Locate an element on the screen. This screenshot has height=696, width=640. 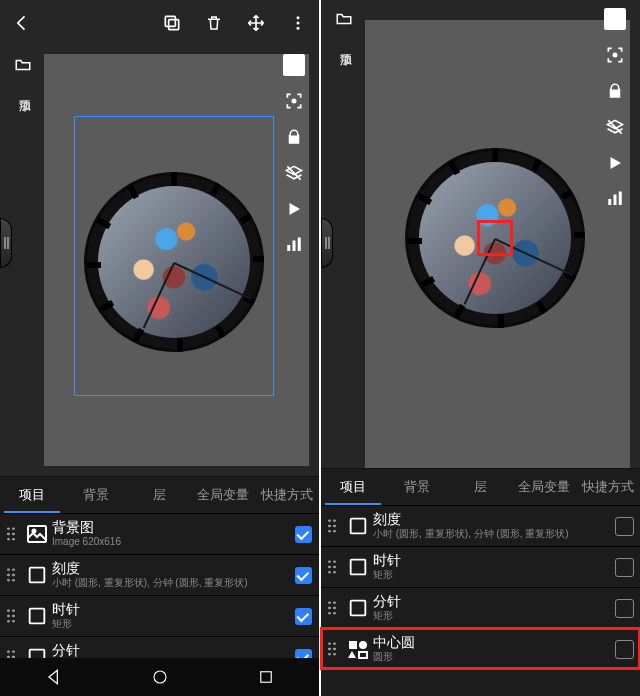
left-tool-rail: 添加项 is located at coordinates (23, 72).